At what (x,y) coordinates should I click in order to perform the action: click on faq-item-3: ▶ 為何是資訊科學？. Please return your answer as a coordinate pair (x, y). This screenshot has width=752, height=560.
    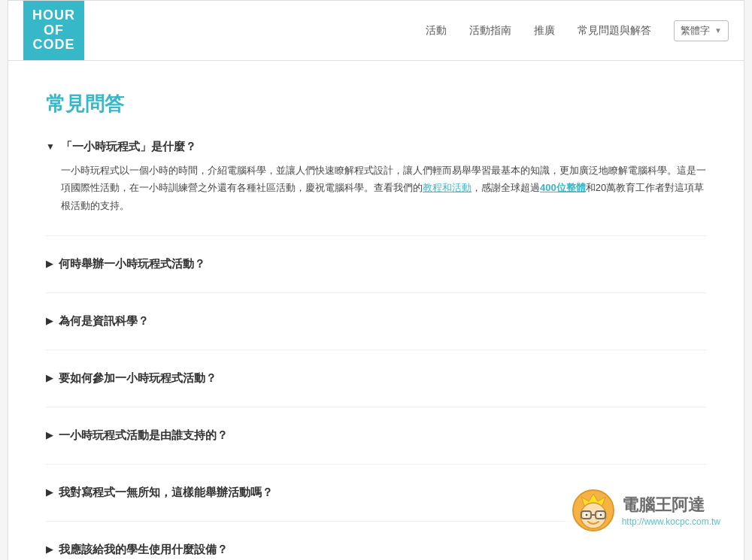
    Looking at the image, I should click on (376, 322).